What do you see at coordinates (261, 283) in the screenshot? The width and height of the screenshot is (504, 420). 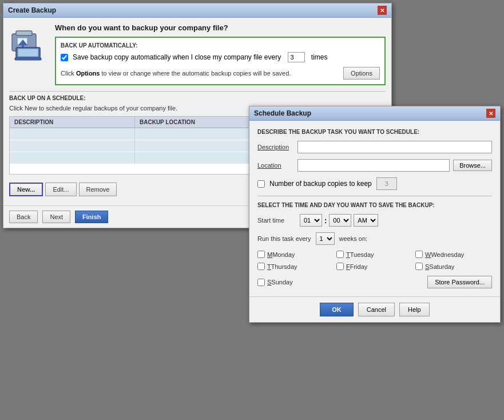 I see `sunday-checkbox` at bounding box center [261, 283].